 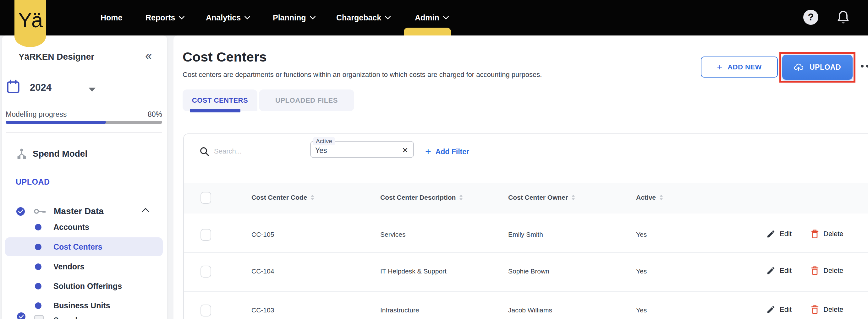 What do you see at coordinates (71, 227) in the screenshot?
I see `sidebar-item-label: Accounts` at bounding box center [71, 227].